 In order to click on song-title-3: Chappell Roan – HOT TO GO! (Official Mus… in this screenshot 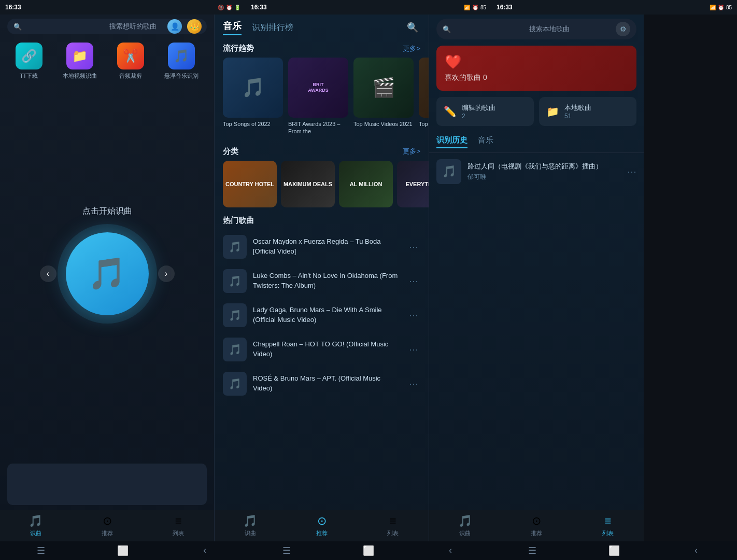, I will do `click(327, 349)`.